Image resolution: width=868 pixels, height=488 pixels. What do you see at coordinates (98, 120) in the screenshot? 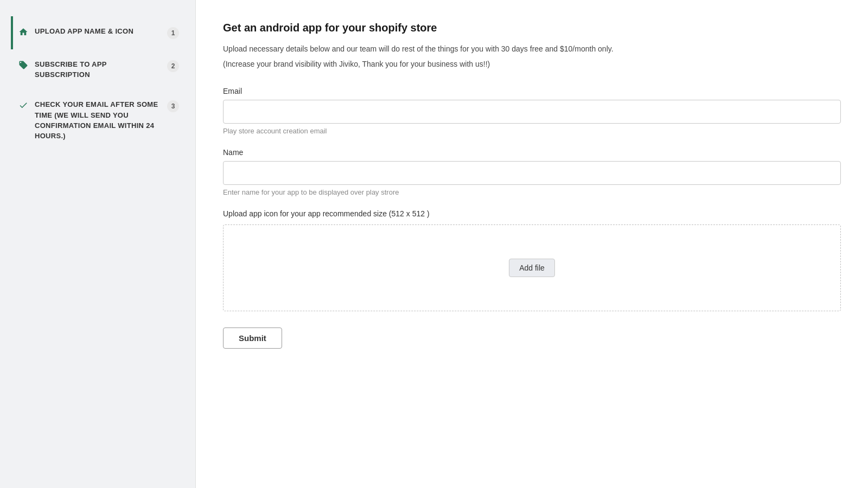
I see `sidebar-item-check-email-content: CHECK YOUR EMAIL AFTER SOME TIME (WE WIL…` at bounding box center [98, 120].